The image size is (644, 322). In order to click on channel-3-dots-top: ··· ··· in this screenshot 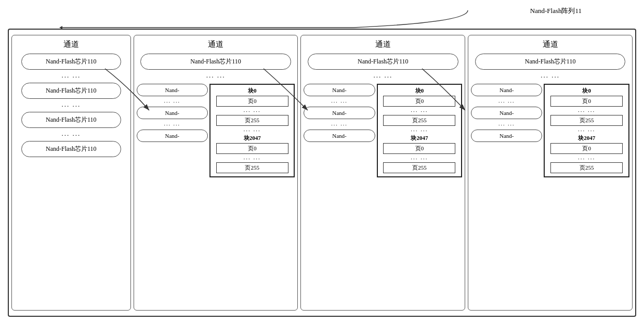, I will do `click(383, 77)`.